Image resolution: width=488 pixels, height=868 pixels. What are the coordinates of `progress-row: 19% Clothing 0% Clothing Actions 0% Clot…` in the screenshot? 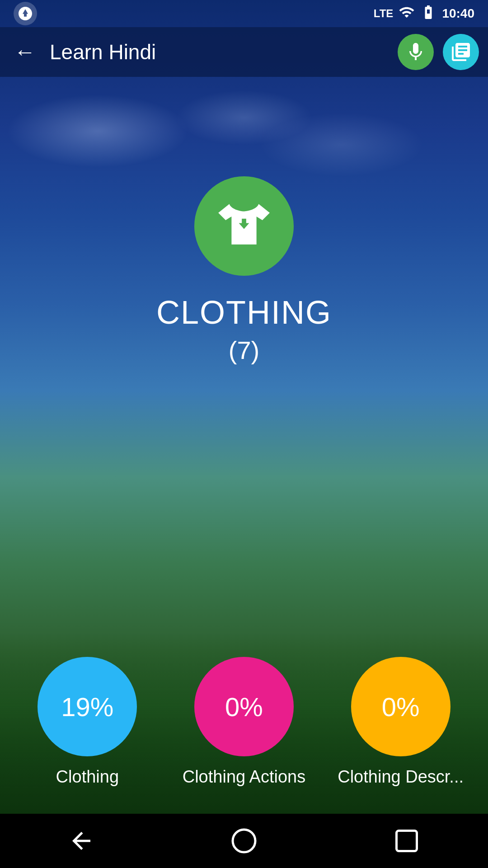 It's located at (244, 722).